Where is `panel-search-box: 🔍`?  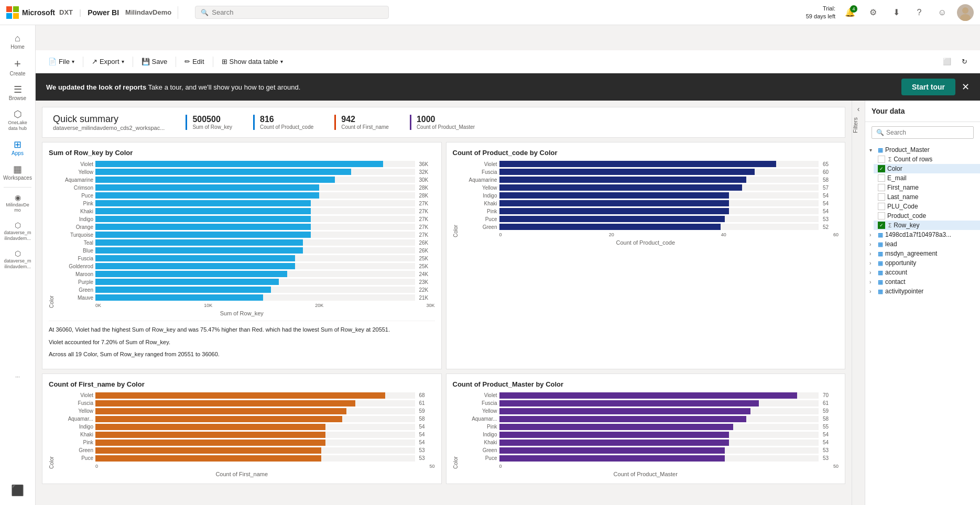
panel-search-box: 🔍 is located at coordinates (922, 133).